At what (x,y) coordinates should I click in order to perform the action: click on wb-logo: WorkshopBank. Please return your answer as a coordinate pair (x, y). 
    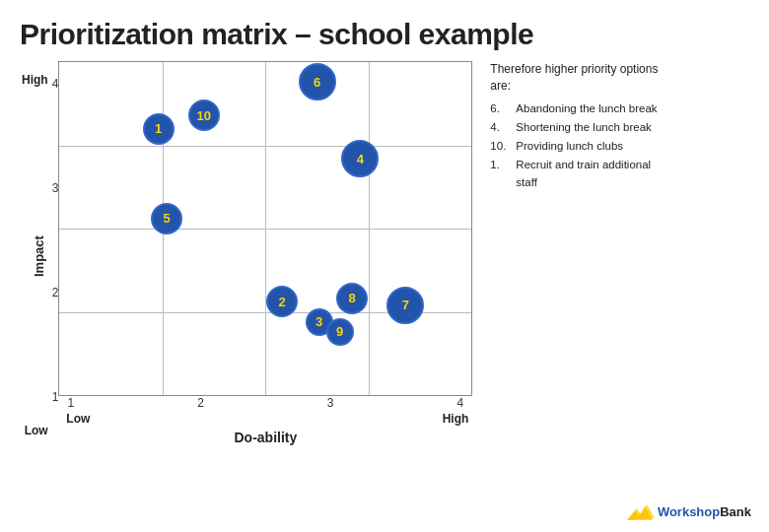
    Looking at the image, I should click on (689, 511).